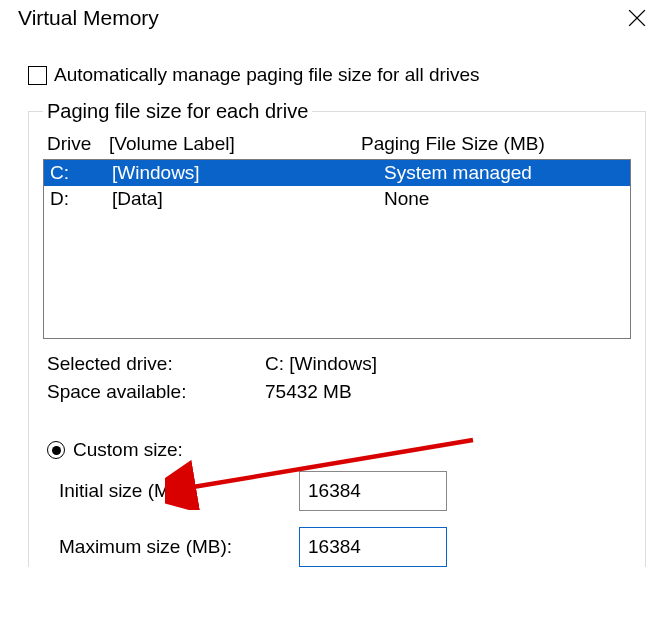 The height and width of the screenshot is (627, 662). I want to click on space-available-value: 75432 MB, so click(308, 392).